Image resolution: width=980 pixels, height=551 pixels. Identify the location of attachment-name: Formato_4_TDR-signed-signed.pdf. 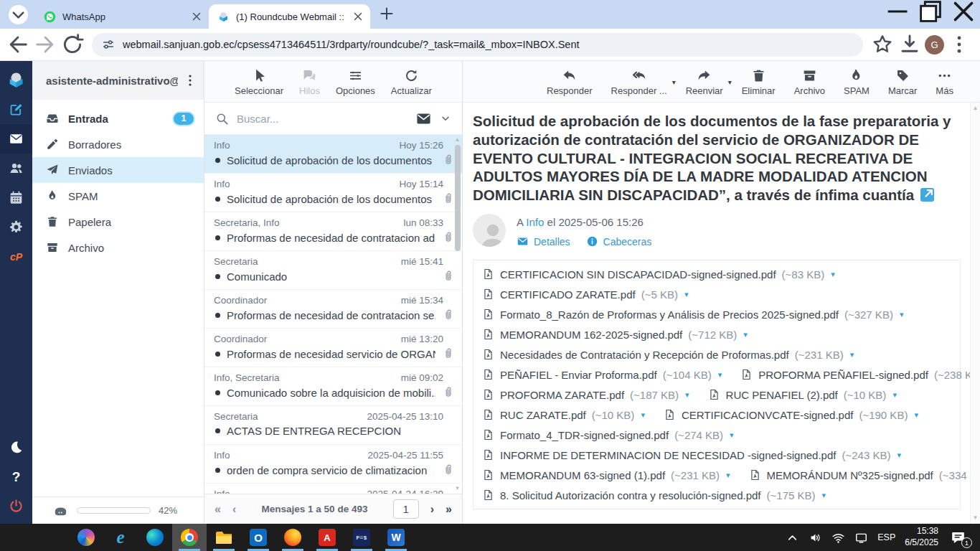
(584, 435).